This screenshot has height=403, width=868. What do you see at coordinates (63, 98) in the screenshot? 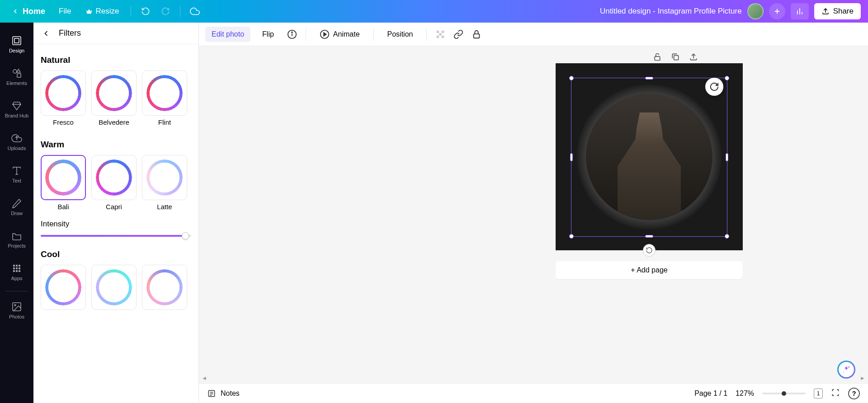
I see `filter-fresco: Fresco` at bounding box center [63, 98].